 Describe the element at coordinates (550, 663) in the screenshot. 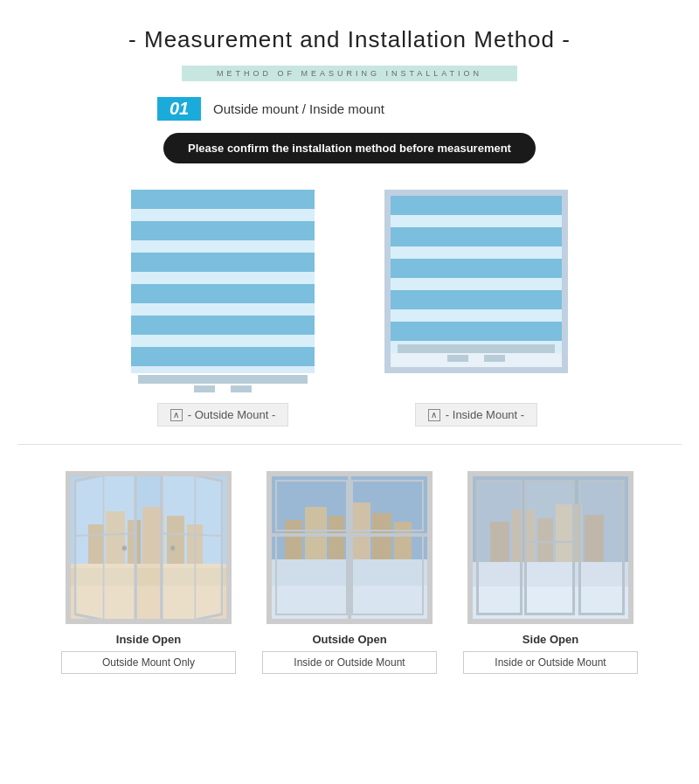

I see `side-open-mount: Inside or Outside Mount` at that location.